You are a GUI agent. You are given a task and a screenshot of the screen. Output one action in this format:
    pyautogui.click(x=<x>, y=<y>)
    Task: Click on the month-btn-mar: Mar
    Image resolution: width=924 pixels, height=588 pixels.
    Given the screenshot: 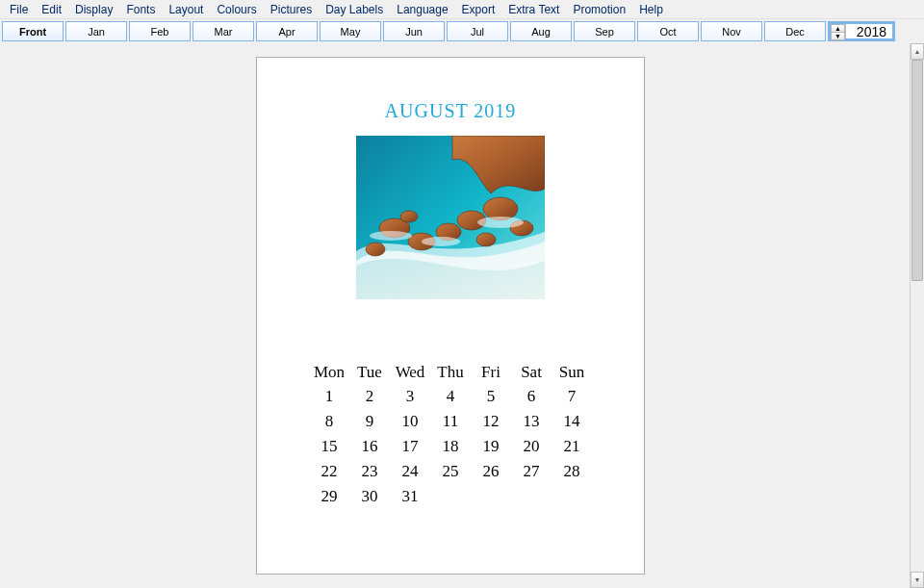 What is the action you would take?
    pyautogui.click(x=223, y=31)
    